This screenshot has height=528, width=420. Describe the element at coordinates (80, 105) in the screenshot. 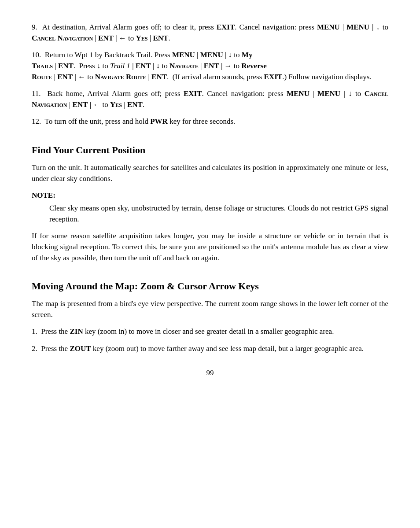

I see `p11-ent1: ENT` at that location.